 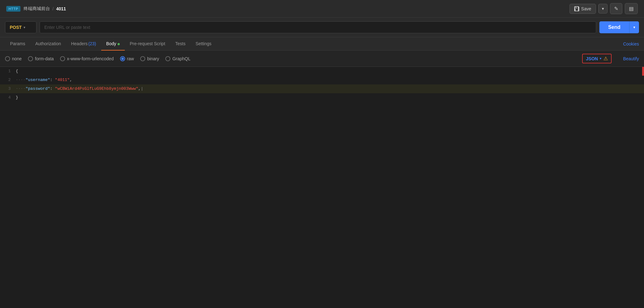 I want to click on top-bar-left: HTTP 终端商城前台 / 4011, so click(x=36, y=9).